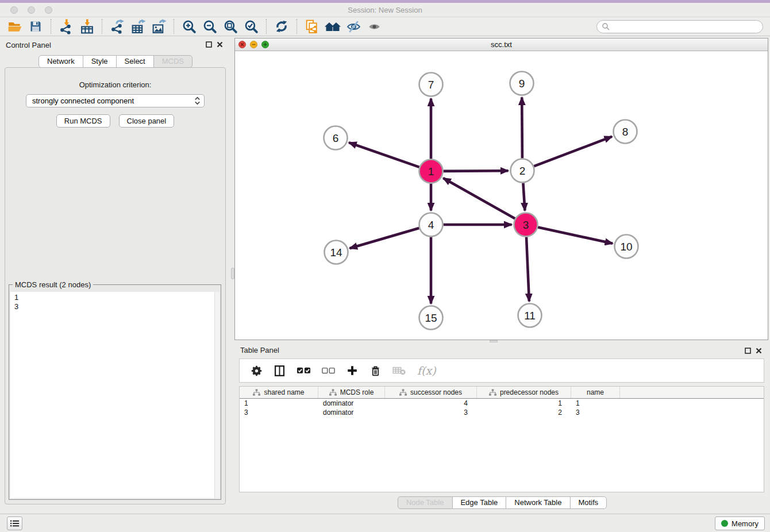 The image size is (770, 532). Describe the element at coordinates (526, 225) in the screenshot. I see `graph-node-3: 3` at that location.